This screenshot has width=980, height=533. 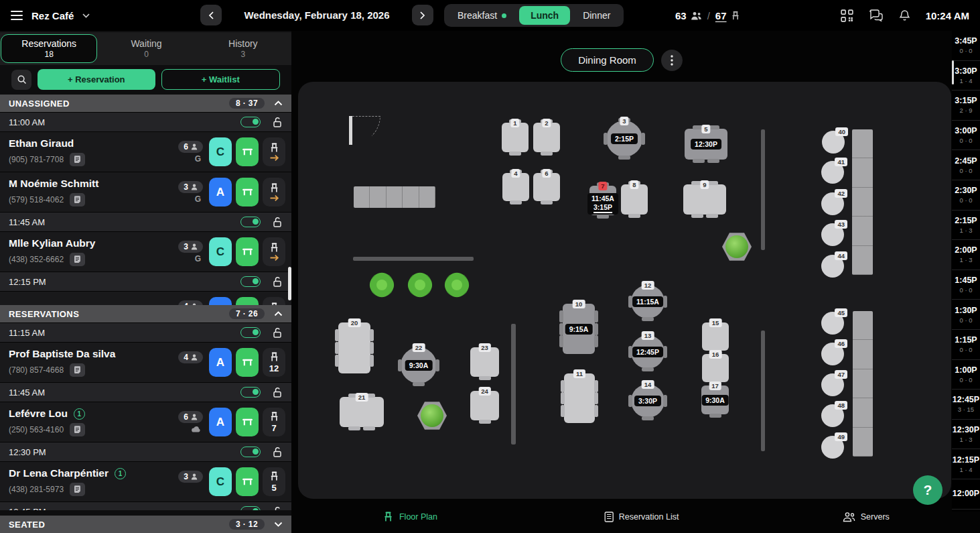 I want to click on floor-table-16: 16, so click(x=715, y=368).